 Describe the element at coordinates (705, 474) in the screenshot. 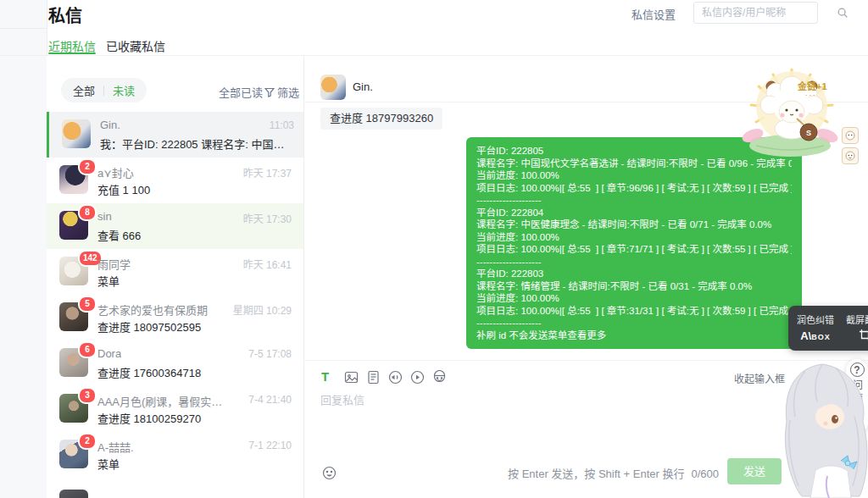

I see `char-counter: 0/600` at that location.